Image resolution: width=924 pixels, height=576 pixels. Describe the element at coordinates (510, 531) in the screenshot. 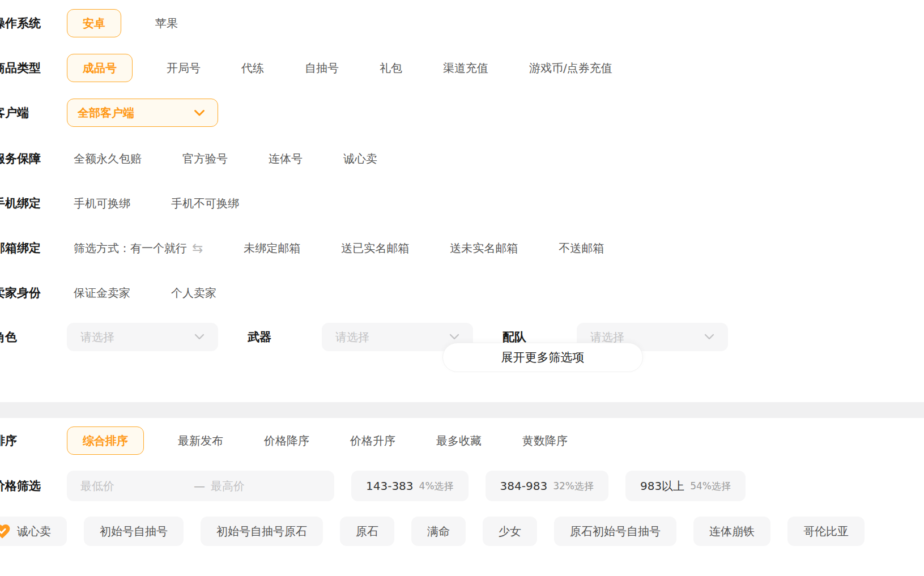

I see `tag-item: 少女` at that location.